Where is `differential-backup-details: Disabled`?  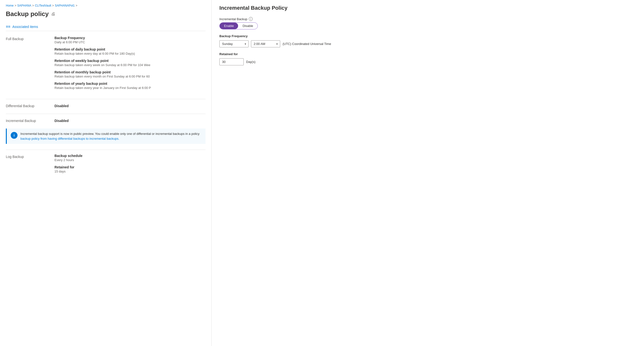
differential-backup-details: Disabled is located at coordinates (130, 105).